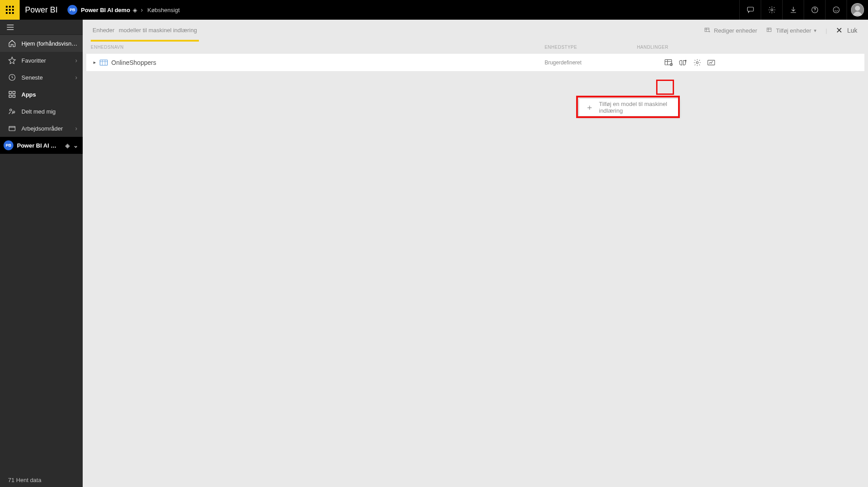 This screenshot has width=868, height=487. Describe the element at coordinates (750, 10) in the screenshot. I see `chat-icon` at that location.